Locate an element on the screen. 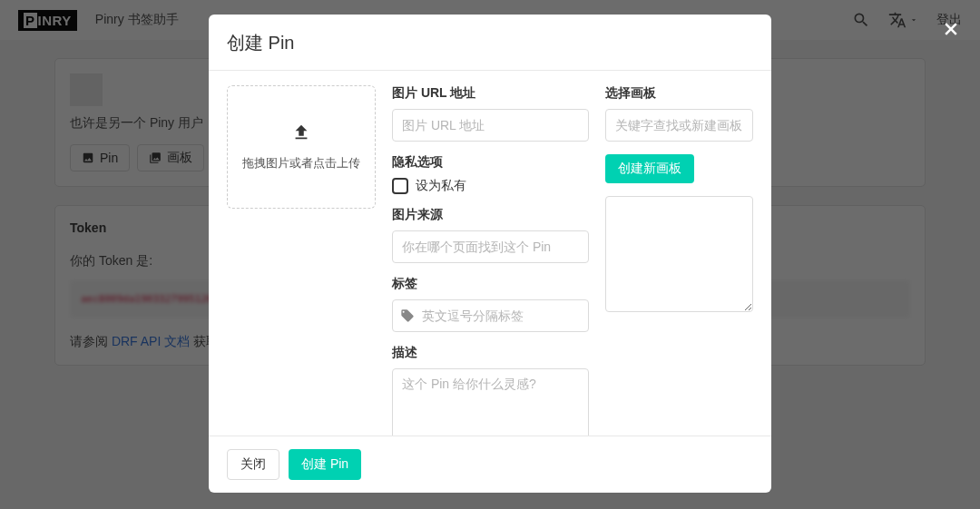 This screenshot has width=980, height=509. privacy-label: 隐私选项 is located at coordinates (490, 162).